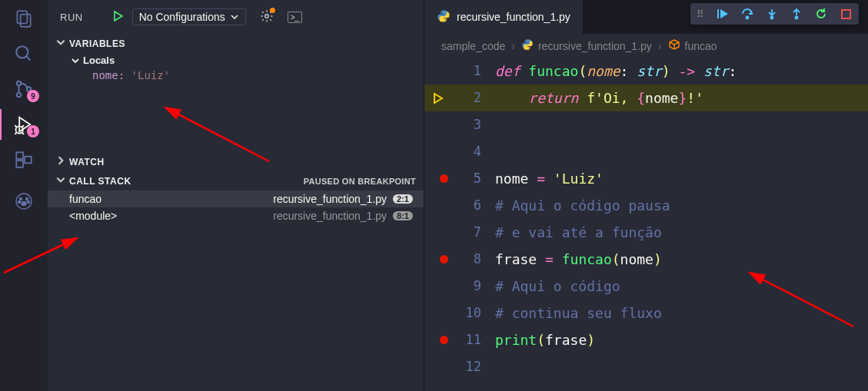 This screenshot has height=391, width=868. Describe the element at coordinates (235, 43) in the screenshot. I see `variables-section-header: VARIABLES` at that location.